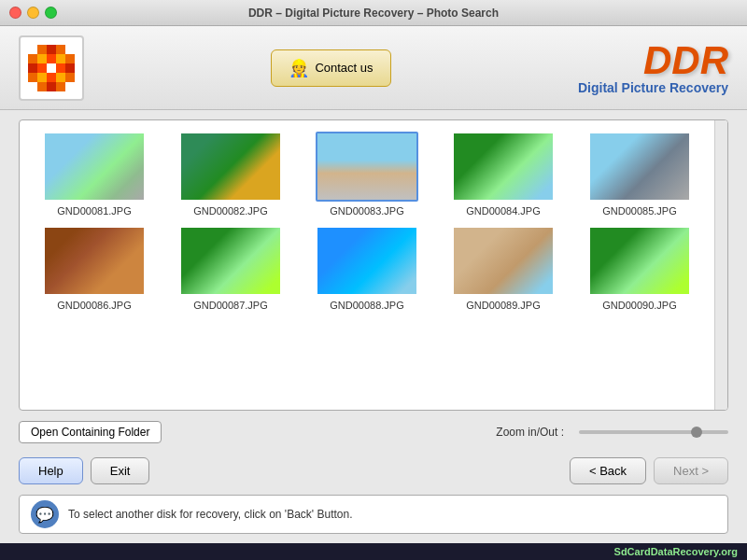  Describe the element at coordinates (374, 470) in the screenshot. I see `buttons-row: Help Exit < Back Next >` at that location.